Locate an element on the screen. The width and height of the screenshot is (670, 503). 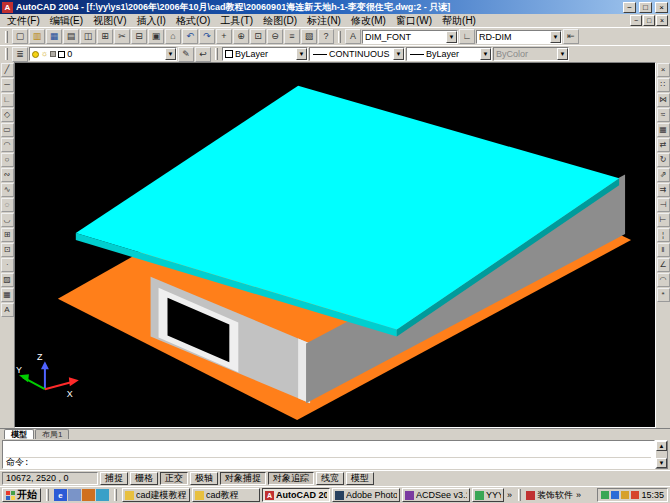
maximize-button: □ is located at coordinates (646, 8).